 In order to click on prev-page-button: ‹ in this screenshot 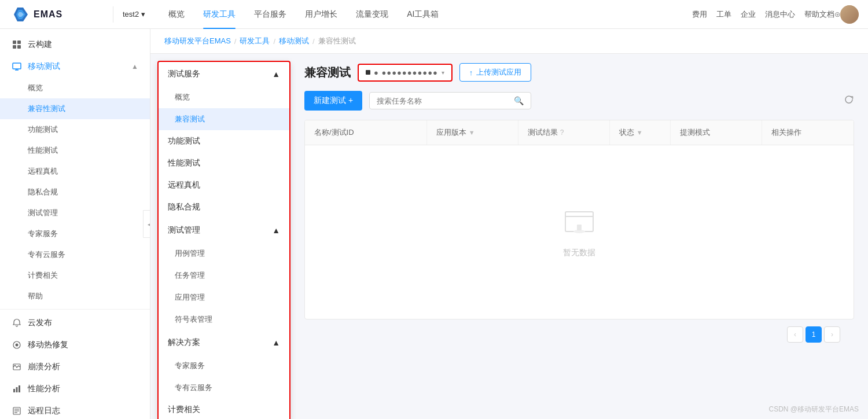, I will do `click(795, 335)`.